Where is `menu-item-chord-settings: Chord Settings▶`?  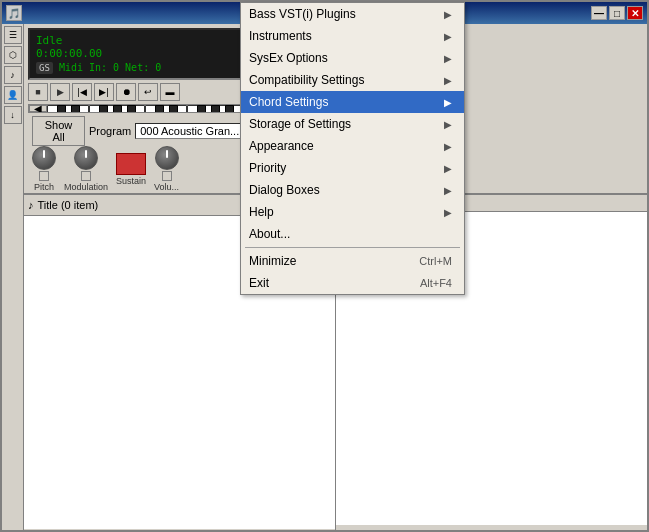
menu-item-chord-settings: Chord Settings▶ is located at coordinates (352, 102).